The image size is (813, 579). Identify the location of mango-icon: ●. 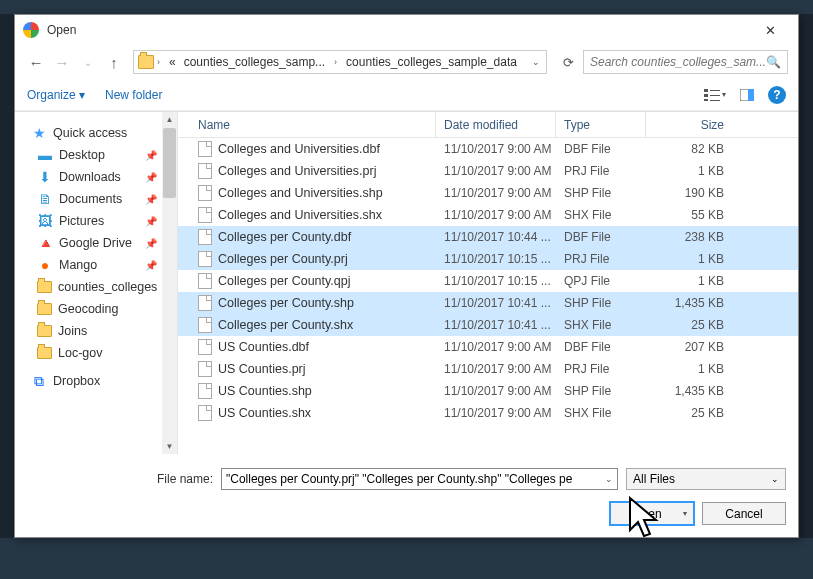
(45, 265).